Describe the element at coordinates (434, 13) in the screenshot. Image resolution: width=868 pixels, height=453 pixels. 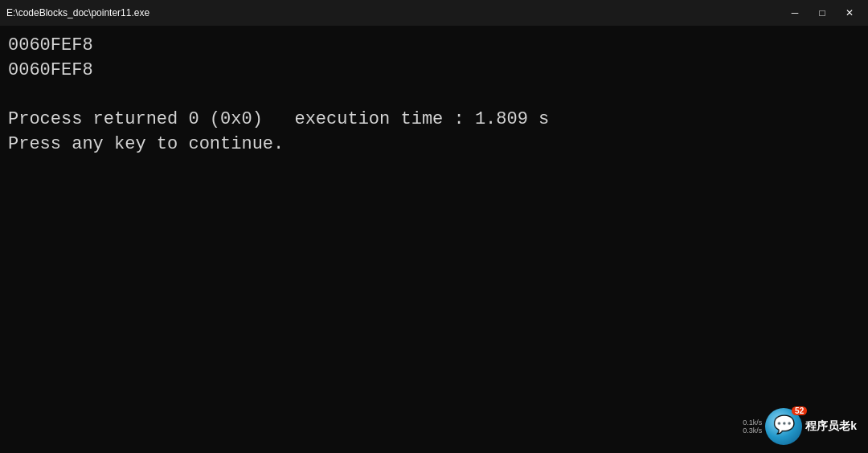
I see `titlebar: E:\codeBlocks_doc\pointer11.exe ─ □ ✕` at that location.